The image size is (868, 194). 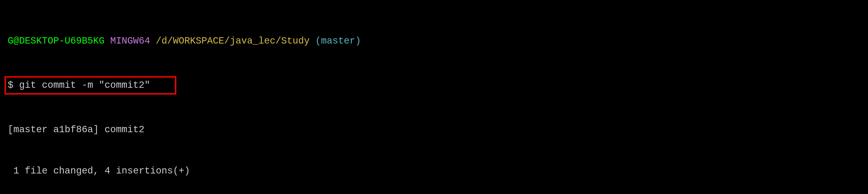 I want to click on prompt-symbol: $, so click(x=11, y=85).